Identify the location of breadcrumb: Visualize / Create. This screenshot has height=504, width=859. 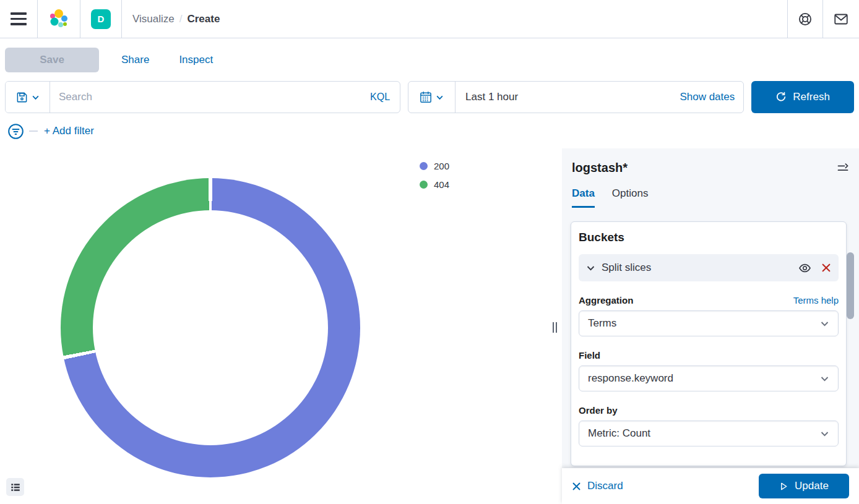
(176, 19).